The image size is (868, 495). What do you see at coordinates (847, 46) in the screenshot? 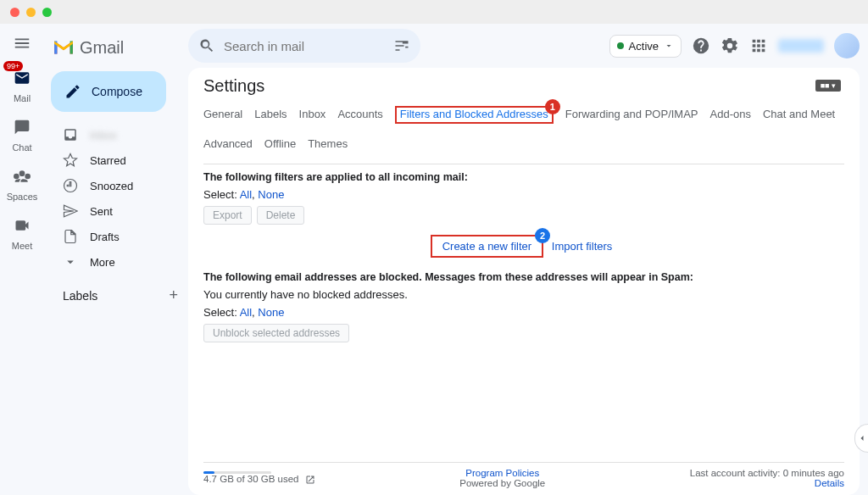
I see `account-avatar` at bounding box center [847, 46].